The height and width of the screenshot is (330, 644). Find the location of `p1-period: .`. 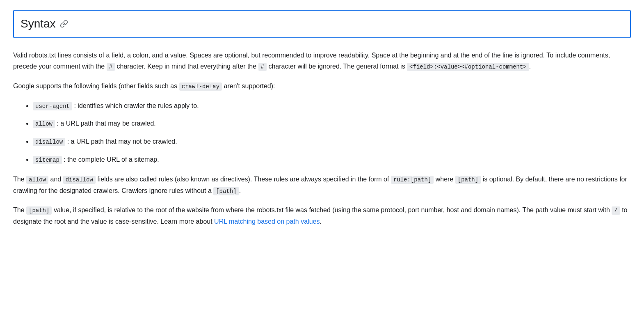

p1-period: . is located at coordinates (530, 66).